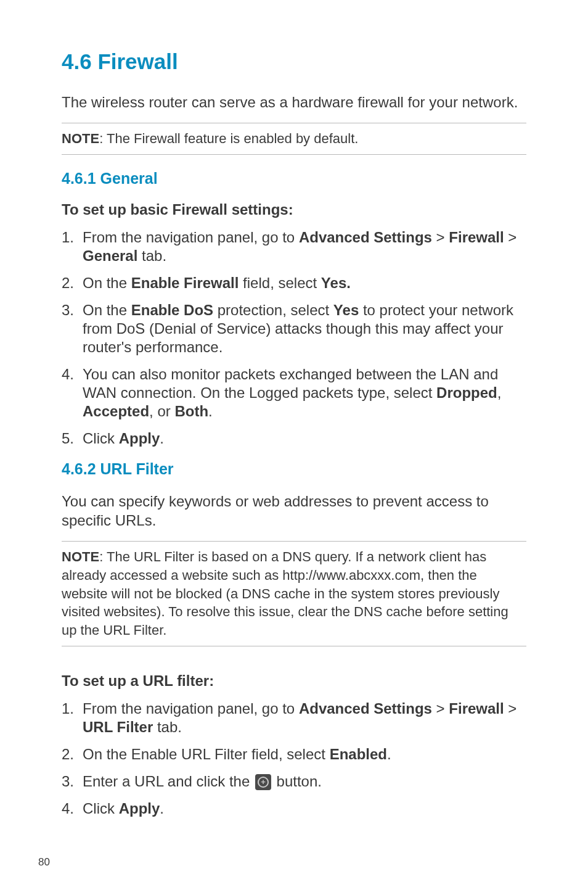 This screenshot has height=887, width=588. I want to click on bold-text: Accepted, so click(116, 411).